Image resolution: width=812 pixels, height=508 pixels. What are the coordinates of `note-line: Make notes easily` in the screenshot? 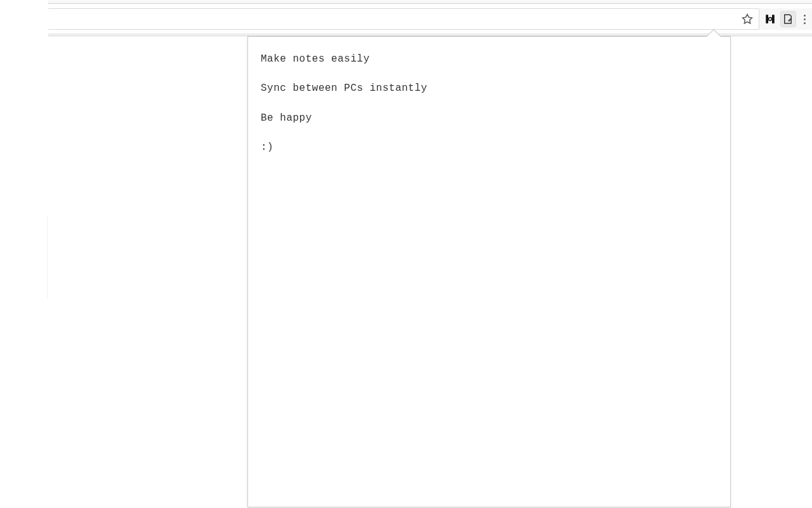 It's located at (489, 59).